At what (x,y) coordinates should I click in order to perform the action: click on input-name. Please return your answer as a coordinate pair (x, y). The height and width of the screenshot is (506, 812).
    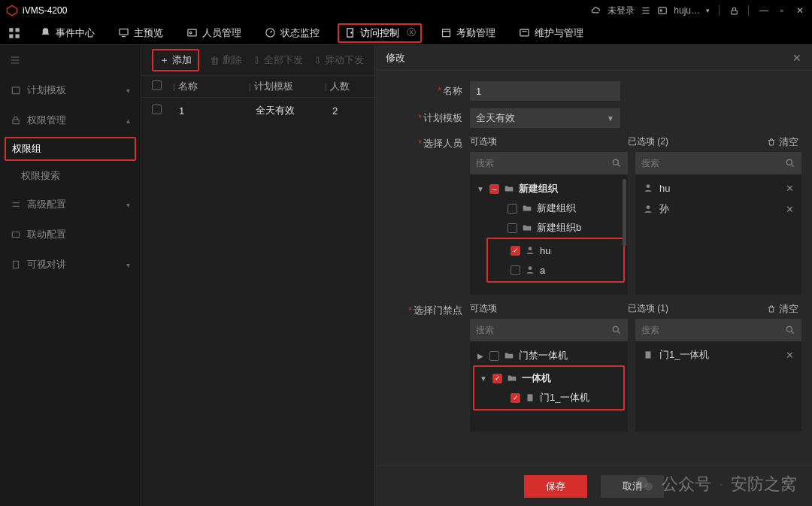
    Looking at the image, I should click on (545, 91).